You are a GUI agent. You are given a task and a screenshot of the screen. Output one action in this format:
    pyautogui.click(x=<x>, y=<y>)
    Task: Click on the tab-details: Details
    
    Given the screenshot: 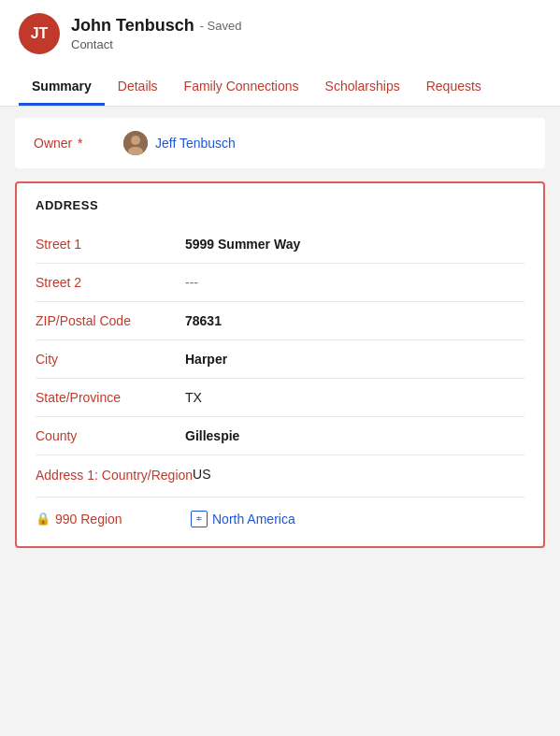 What is the action you would take?
    pyautogui.click(x=138, y=88)
    